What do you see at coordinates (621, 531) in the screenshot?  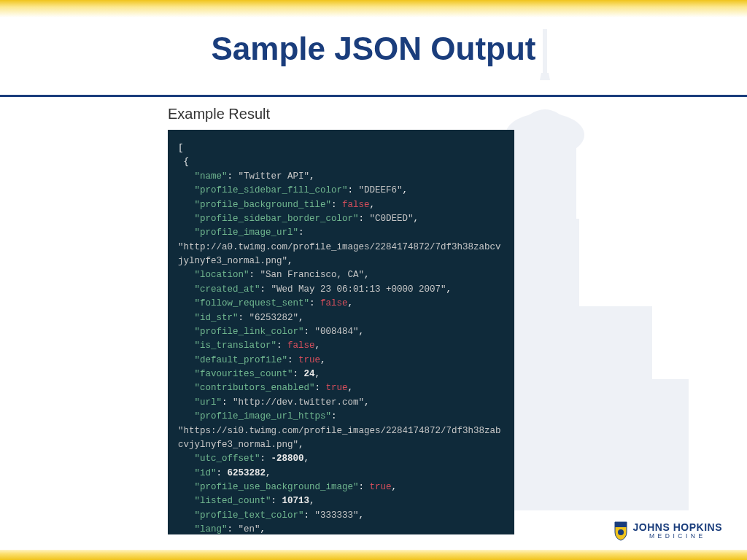 I see `shield-icon` at bounding box center [621, 531].